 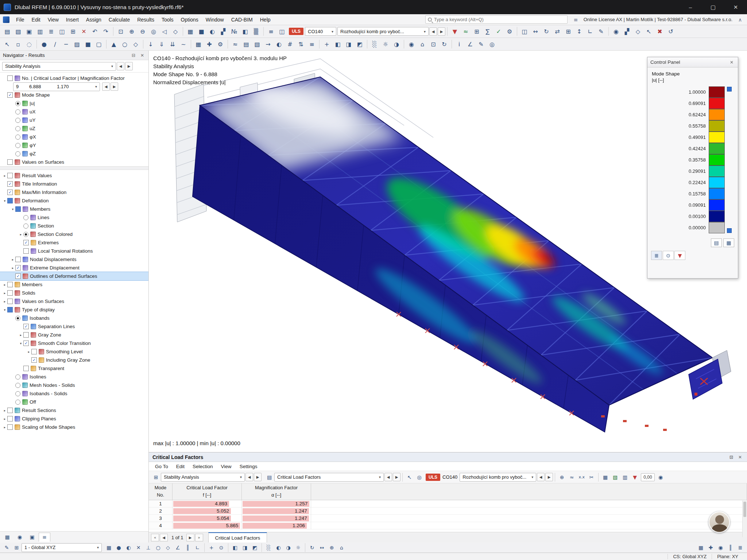 I want to click on table-menu-go-to: Go To, so click(x=162, y=467).